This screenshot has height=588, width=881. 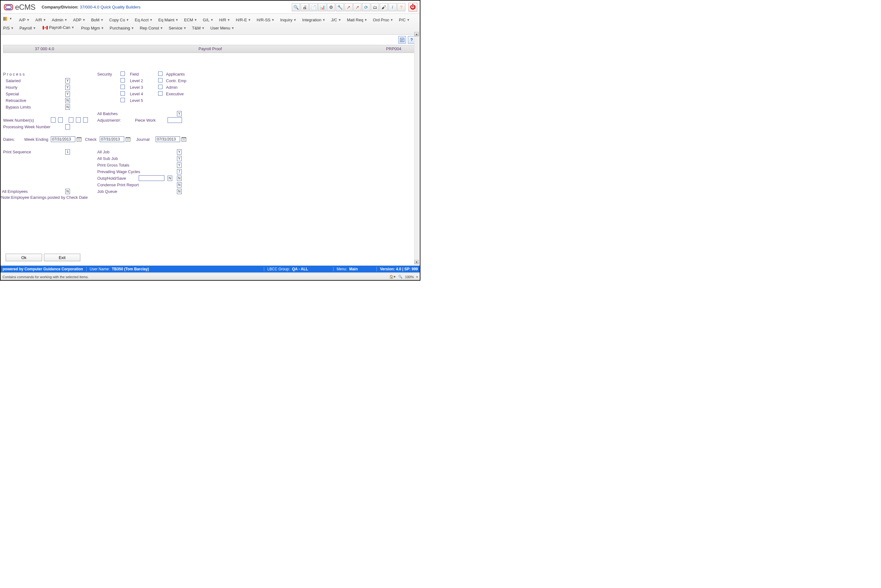 I want to click on info-icon: i, so click(x=392, y=7).